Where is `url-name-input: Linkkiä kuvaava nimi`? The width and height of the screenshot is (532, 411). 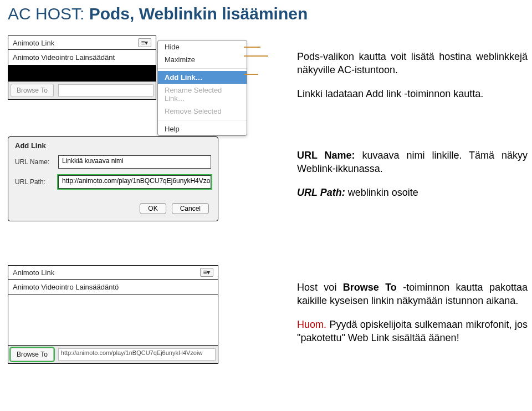 url-name-input: Linkkiä kuvaava nimi is located at coordinates (135, 162).